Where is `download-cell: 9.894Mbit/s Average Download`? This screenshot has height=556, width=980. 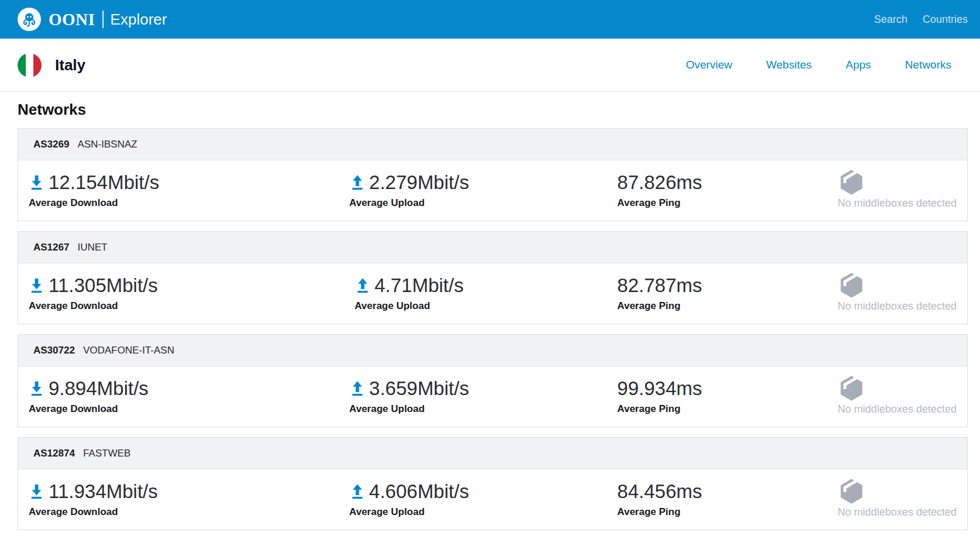
download-cell: 9.894Mbit/s Average Download is located at coordinates (159, 395).